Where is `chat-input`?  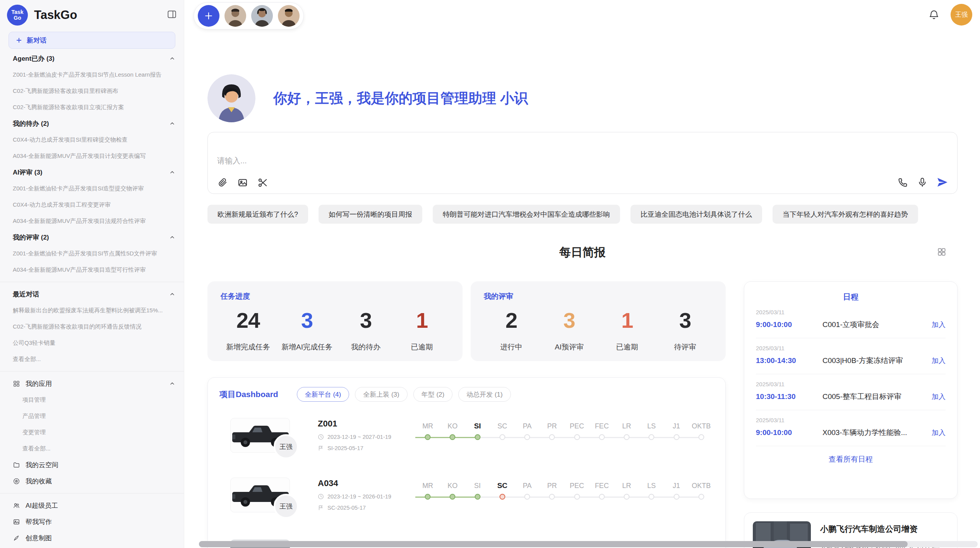
chat-input is located at coordinates (517, 161).